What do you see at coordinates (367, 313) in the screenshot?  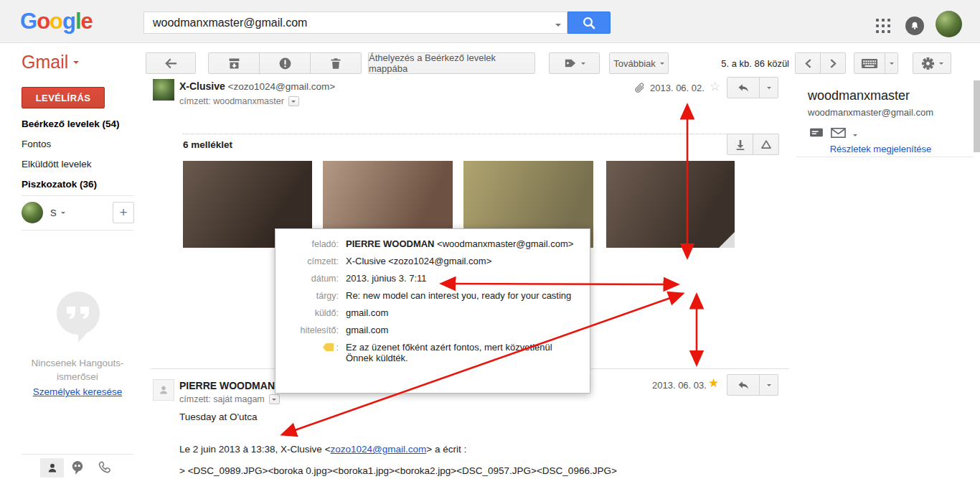 I see `mailed-by-value: gmail.com` at bounding box center [367, 313].